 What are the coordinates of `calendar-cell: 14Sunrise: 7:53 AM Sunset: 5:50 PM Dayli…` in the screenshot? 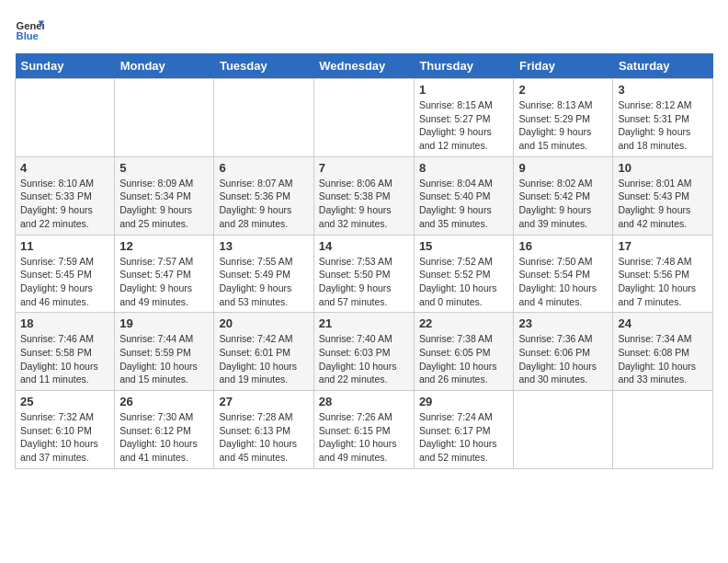 It's located at (364, 274).